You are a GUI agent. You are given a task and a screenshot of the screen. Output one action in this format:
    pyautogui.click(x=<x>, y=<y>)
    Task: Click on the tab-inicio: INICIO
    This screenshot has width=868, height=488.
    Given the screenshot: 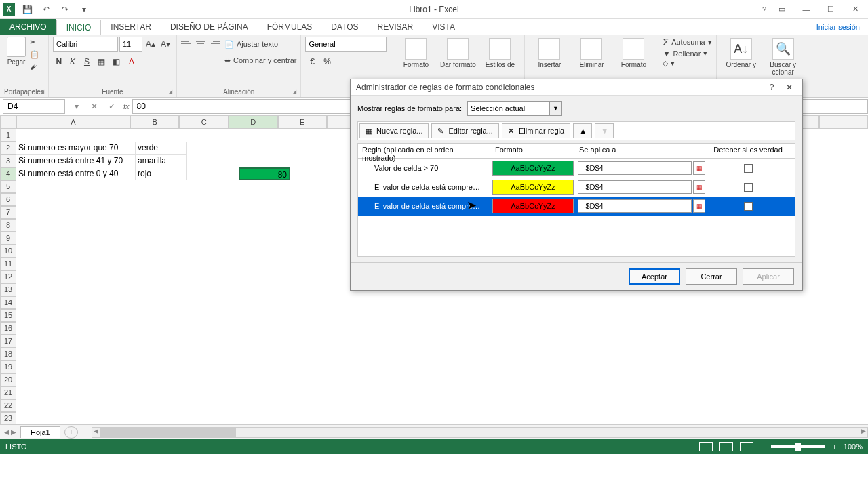 What is the action you would take?
    pyautogui.click(x=79, y=27)
    